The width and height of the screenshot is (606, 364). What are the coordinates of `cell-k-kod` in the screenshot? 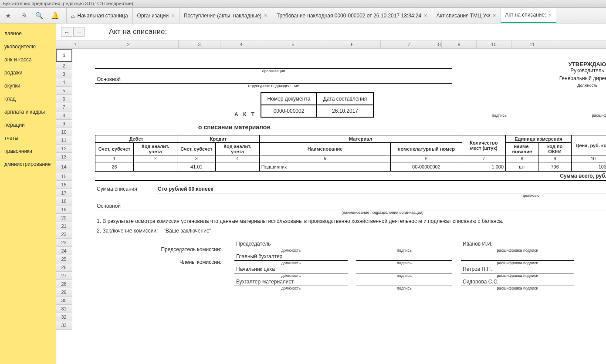 It's located at (237, 167).